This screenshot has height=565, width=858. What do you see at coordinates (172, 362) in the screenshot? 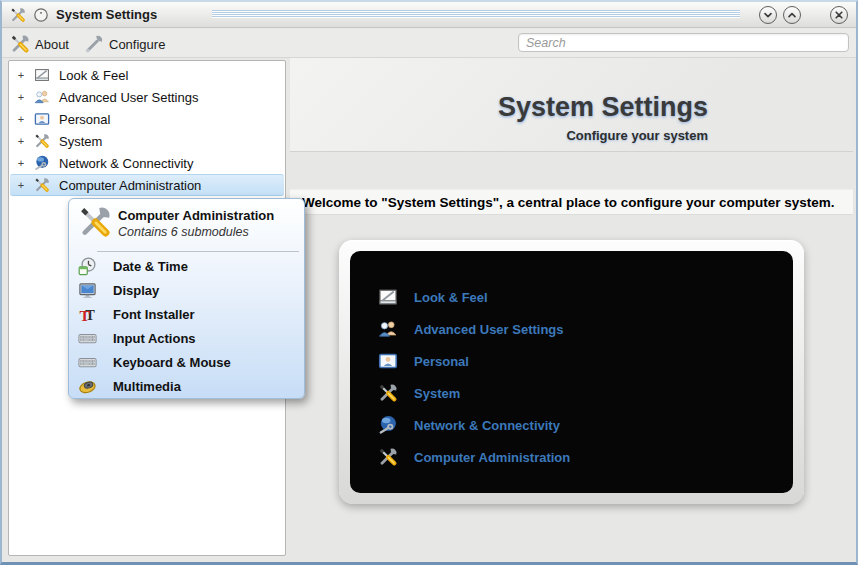
I see `popup-item-label: Keyboard & Mouse` at bounding box center [172, 362].